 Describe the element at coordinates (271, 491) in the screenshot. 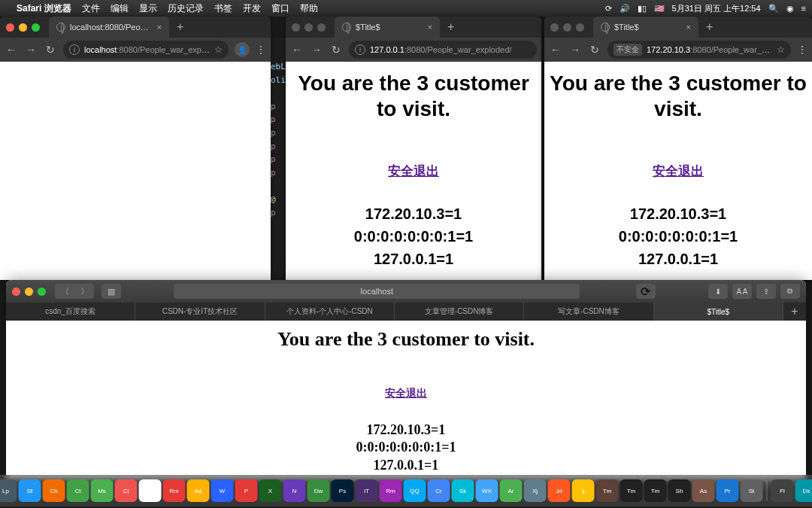

I see `dock-app-icon: X` at that location.